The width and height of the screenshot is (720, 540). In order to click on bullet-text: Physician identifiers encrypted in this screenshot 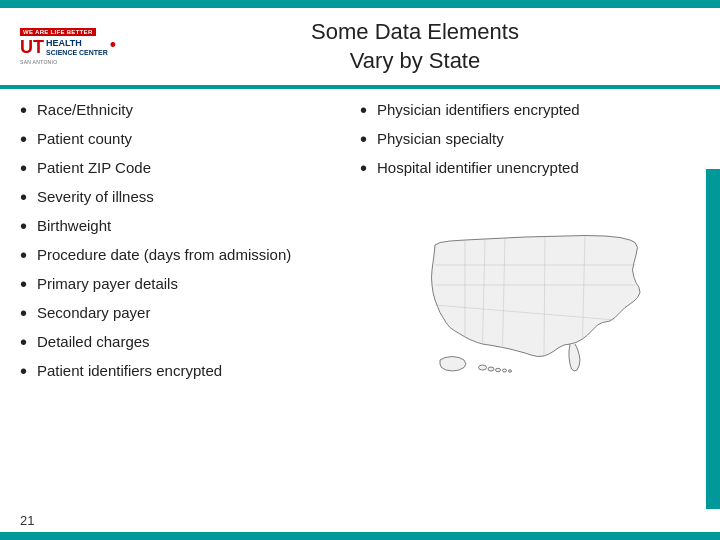, I will do `click(478, 110)`.